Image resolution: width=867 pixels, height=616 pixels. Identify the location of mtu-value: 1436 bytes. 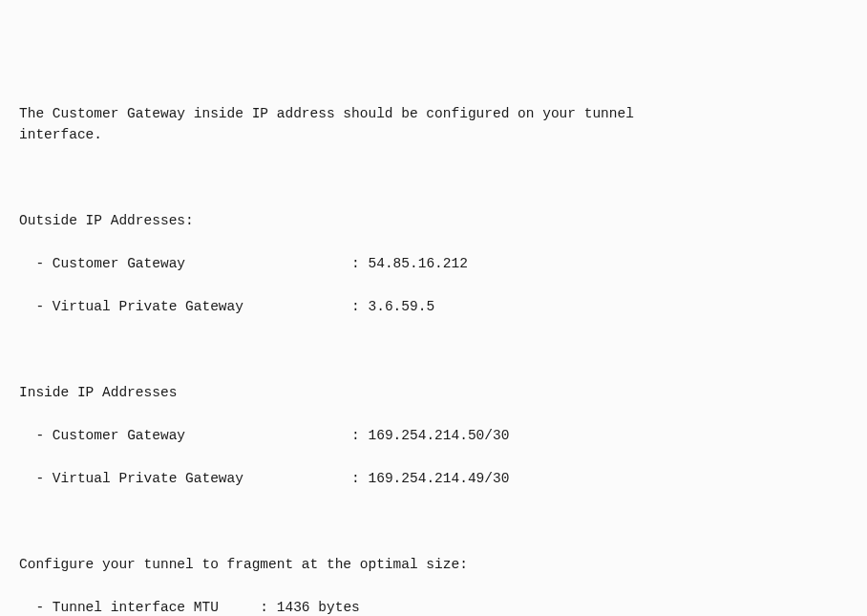
(319, 607).